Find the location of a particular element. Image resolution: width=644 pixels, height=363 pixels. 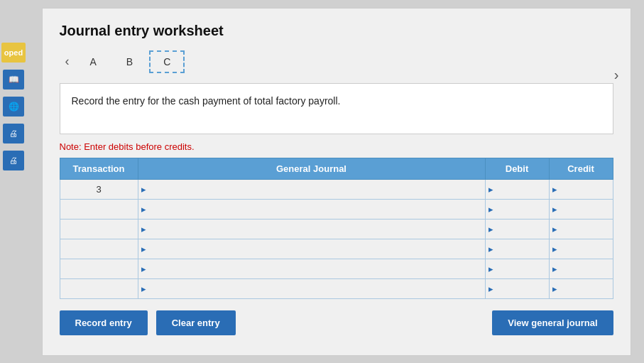

sidebar-badge: oped is located at coordinates (13, 53).